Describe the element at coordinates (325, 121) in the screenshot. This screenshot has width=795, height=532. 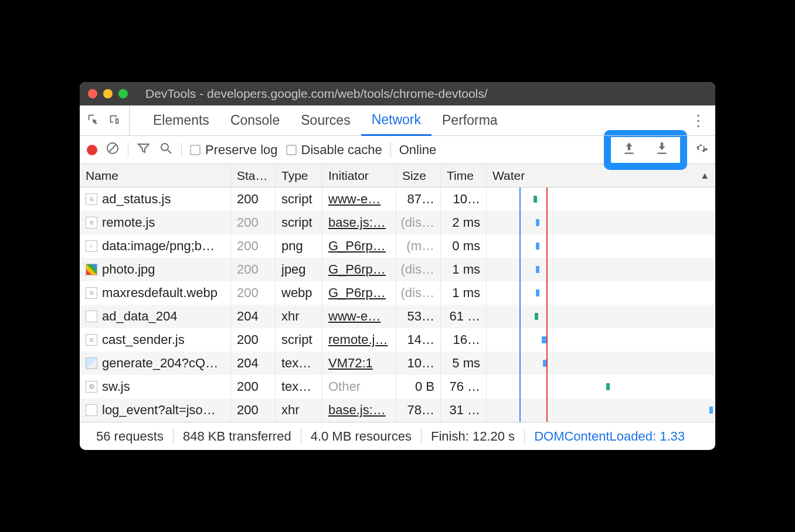
I see `tab-sources: Sources` at that location.